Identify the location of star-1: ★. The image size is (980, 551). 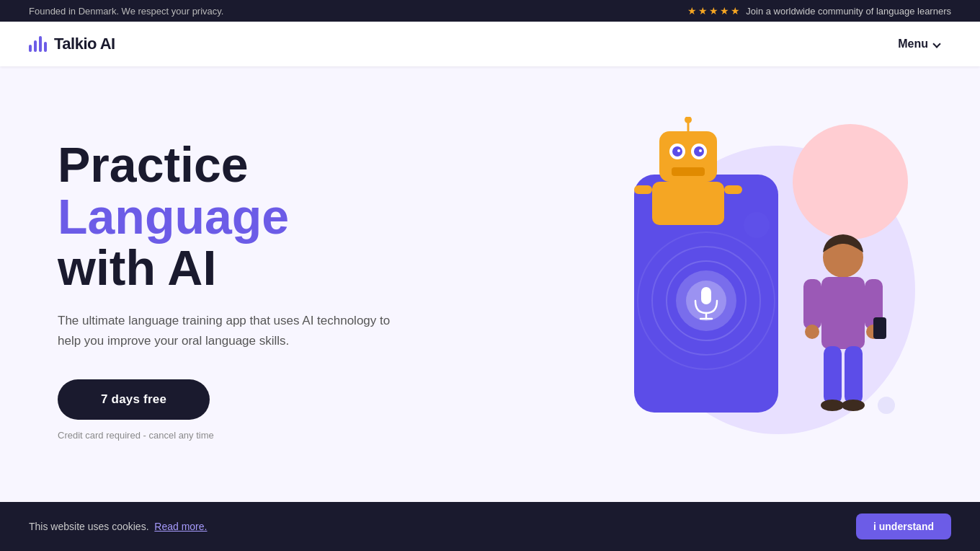
(692, 11).